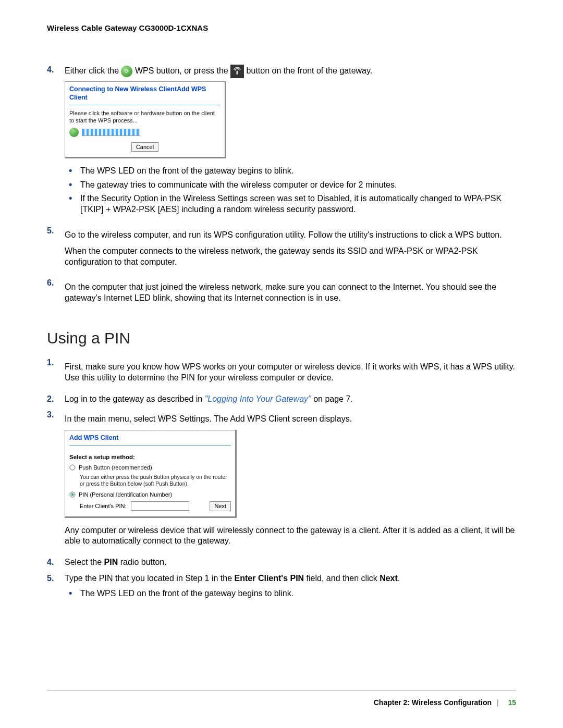 Image resolution: width=563 pixels, height=728 pixels. What do you see at coordinates (111, 132) in the screenshot?
I see `wps-progress-bar` at bounding box center [111, 132].